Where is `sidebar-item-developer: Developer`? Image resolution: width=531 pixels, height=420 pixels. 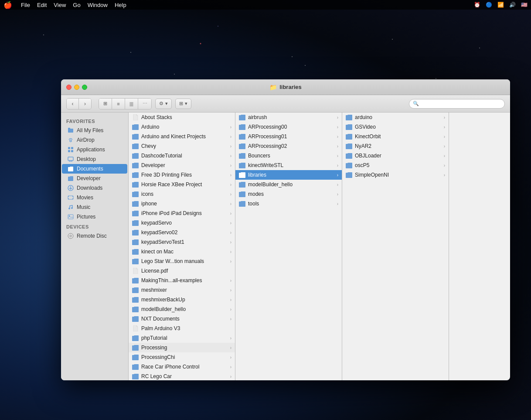
sidebar-item-developer: Developer is located at coordinates (95, 178).